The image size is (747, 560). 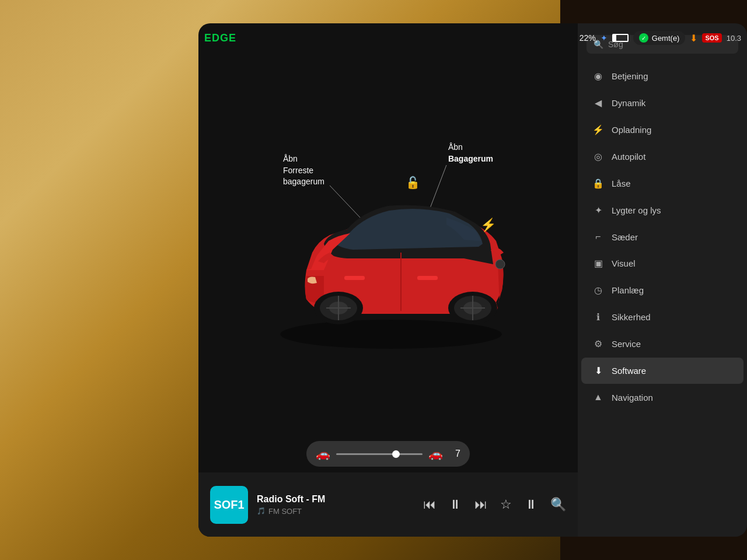 I want to click on software-icon: ⬇, so click(x=598, y=371).